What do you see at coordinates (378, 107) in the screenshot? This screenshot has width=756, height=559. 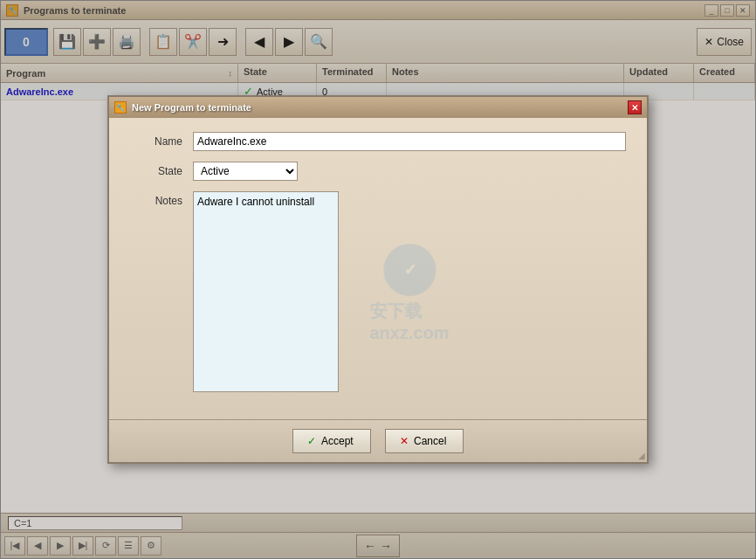 I see `modal-title-bar: 🔧 New Program to terminate ✕` at bounding box center [378, 107].